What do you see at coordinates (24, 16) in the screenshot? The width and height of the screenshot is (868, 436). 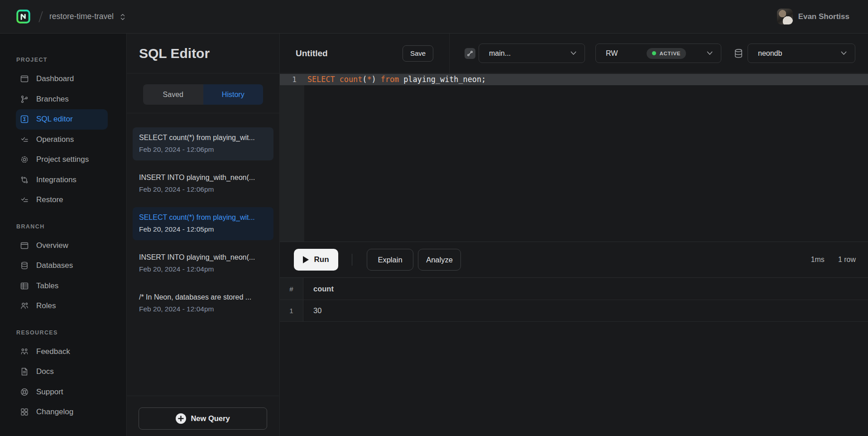 I see `neon-logo` at bounding box center [24, 16].